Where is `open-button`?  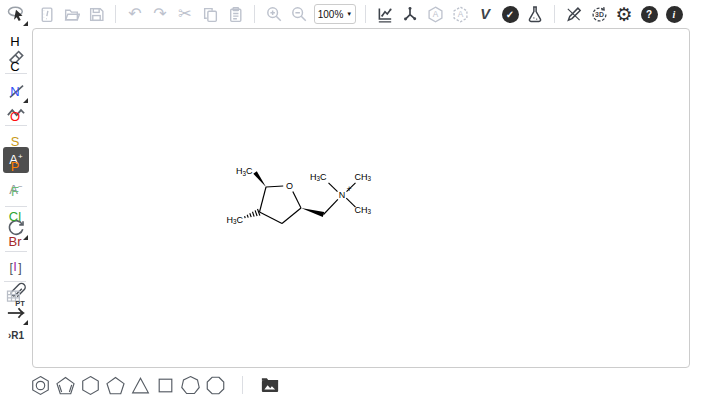 open-button is located at coordinates (71, 14).